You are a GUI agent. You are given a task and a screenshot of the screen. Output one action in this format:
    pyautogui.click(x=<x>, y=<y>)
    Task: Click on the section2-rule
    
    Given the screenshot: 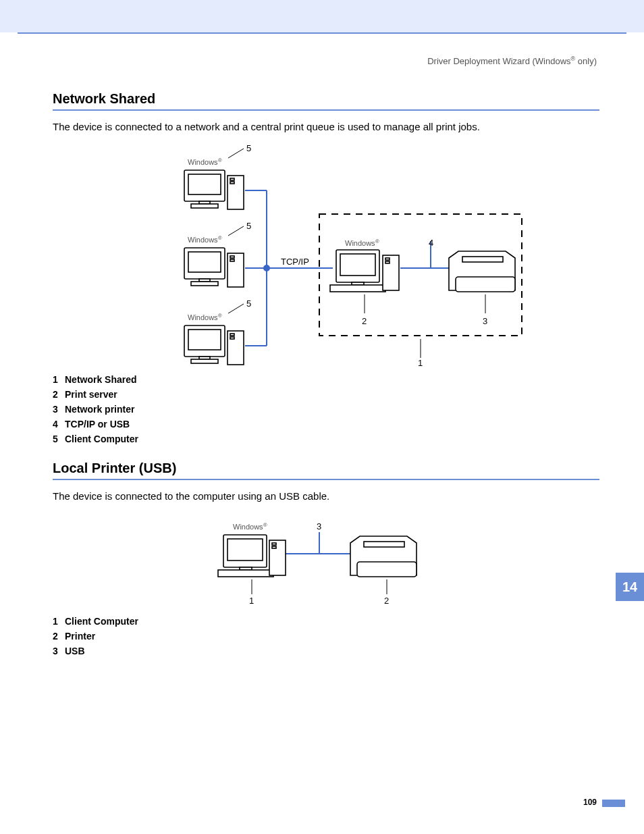 What is the action you would take?
    pyautogui.click(x=326, y=479)
    